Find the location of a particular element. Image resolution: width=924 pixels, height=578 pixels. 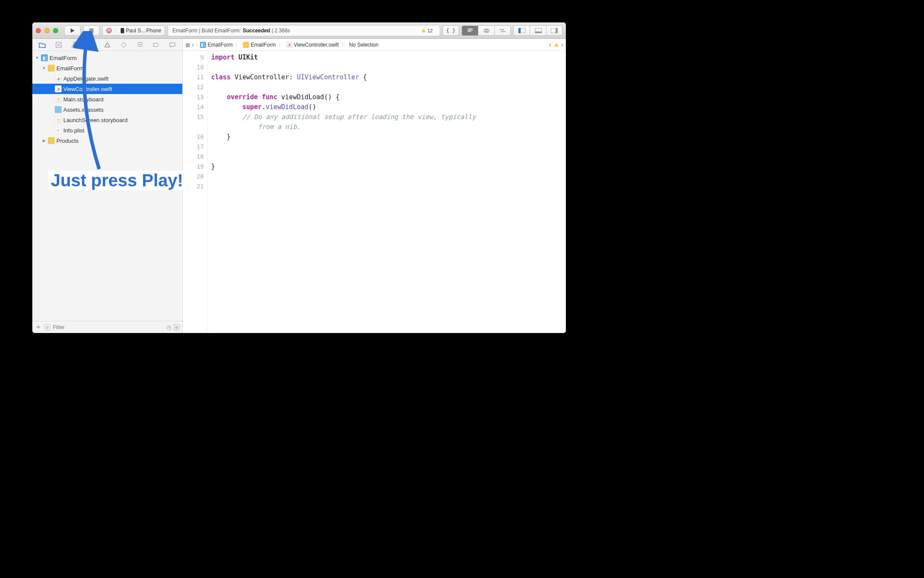

minimize-window-button is located at coordinates (47, 31).